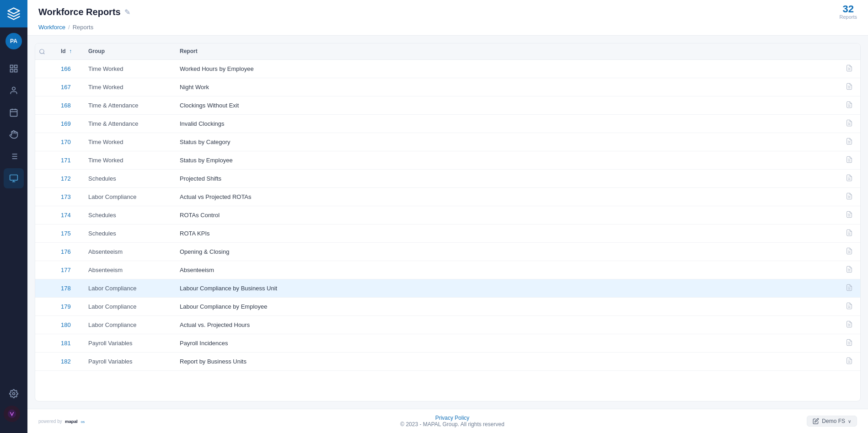 The width and height of the screenshot is (868, 433). I want to click on sidebar-item-settings, so click(14, 394).